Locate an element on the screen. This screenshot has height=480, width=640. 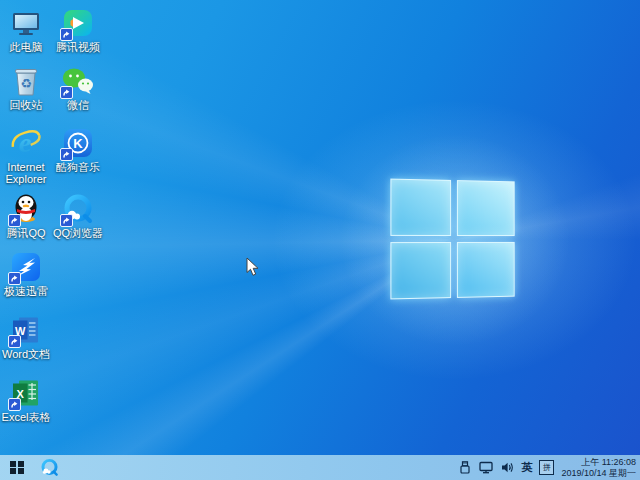
icon-label: QQ浏览器 is located at coordinates (78, 233).